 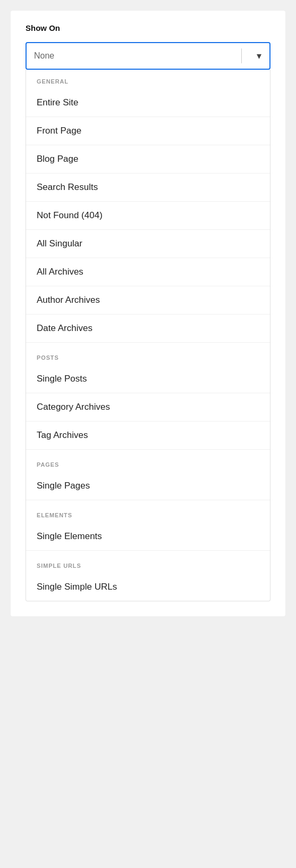 I want to click on select-current-value: None, so click(x=138, y=56).